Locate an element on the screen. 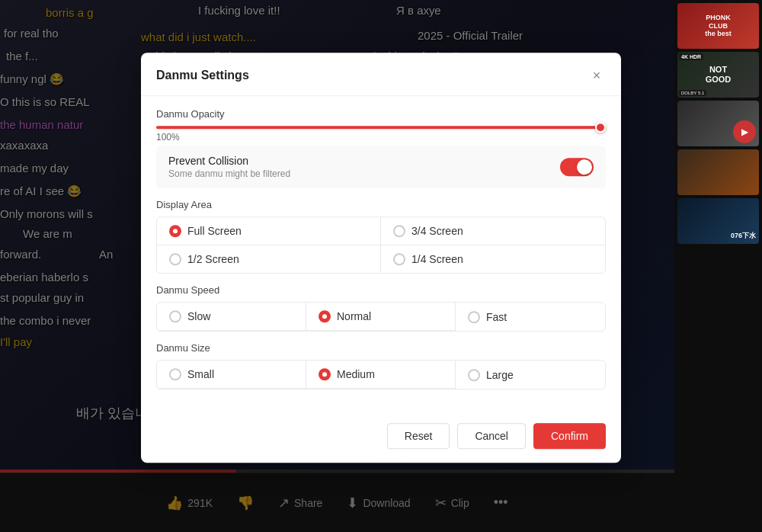 The width and height of the screenshot is (762, 532). display-area-half: 1/2 Screen is located at coordinates (269, 259).